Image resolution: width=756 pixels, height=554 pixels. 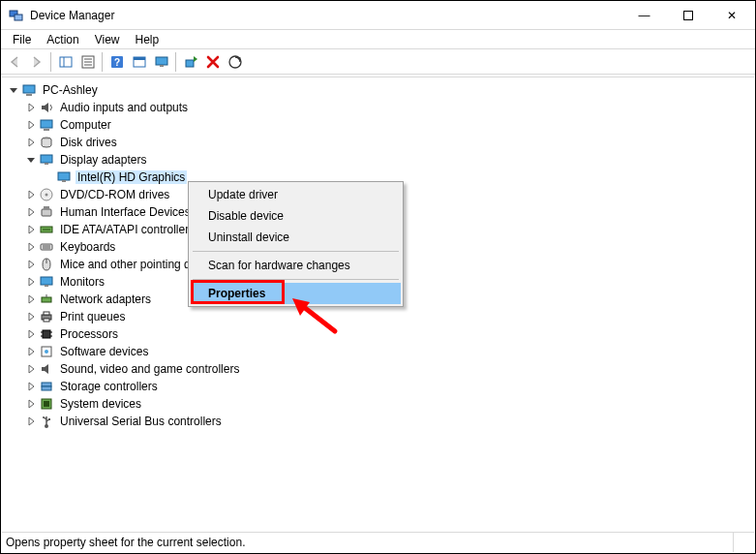 What do you see at coordinates (46, 299) in the screenshot?
I see `network-icon` at bounding box center [46, 299].